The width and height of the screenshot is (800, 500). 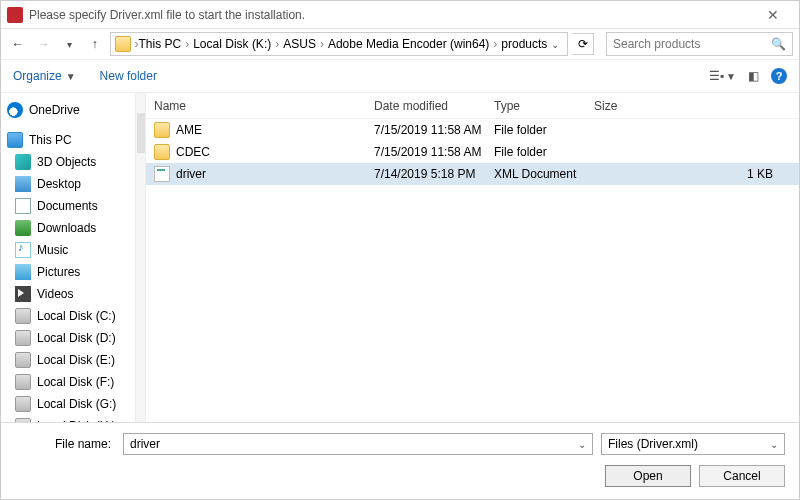 I want to click on tree-3dobjects: 3D Objects, so click(x=68, y=162).